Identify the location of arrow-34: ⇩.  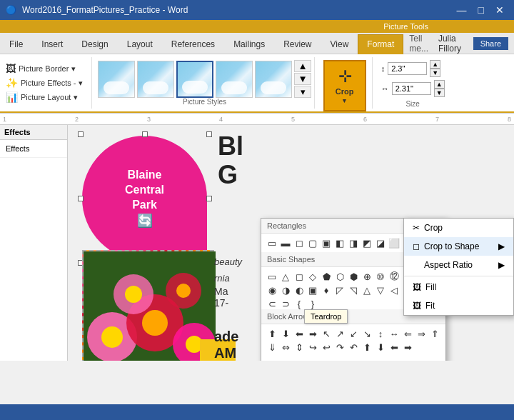
(394, 360).